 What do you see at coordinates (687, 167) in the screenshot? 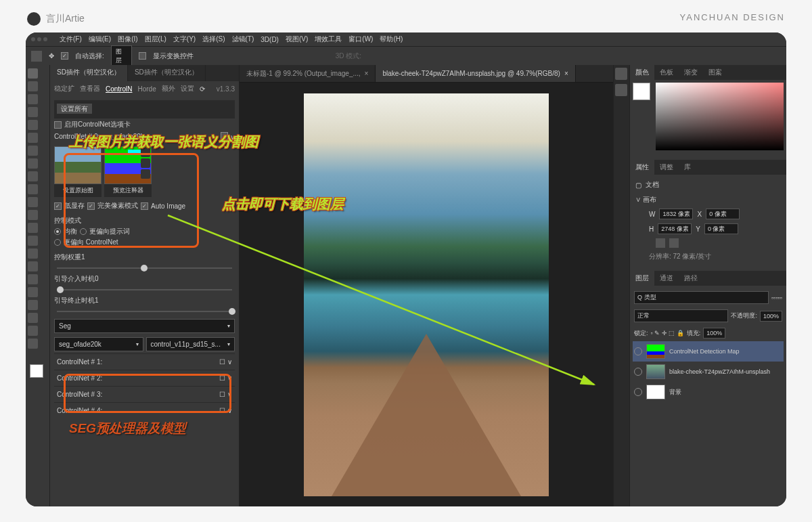
I see `lib-tab: 库` at bounding box center [687, 167].